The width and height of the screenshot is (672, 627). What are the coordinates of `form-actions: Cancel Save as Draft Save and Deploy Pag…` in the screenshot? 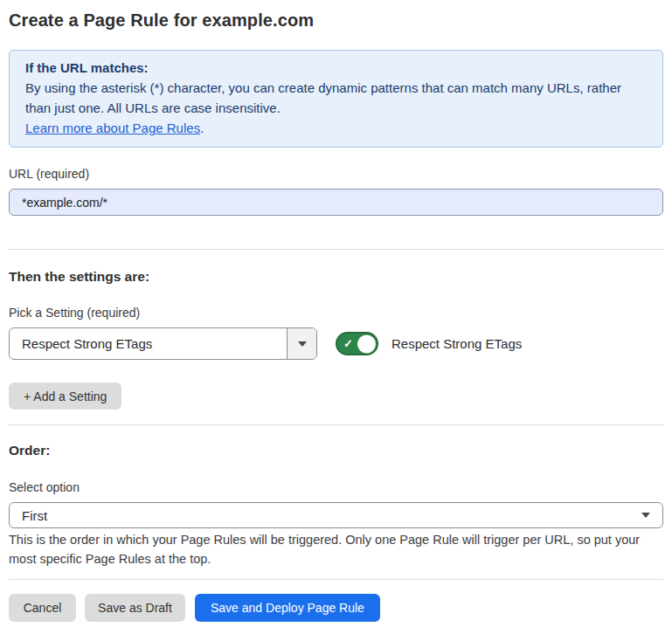 It's located at (336, 608).